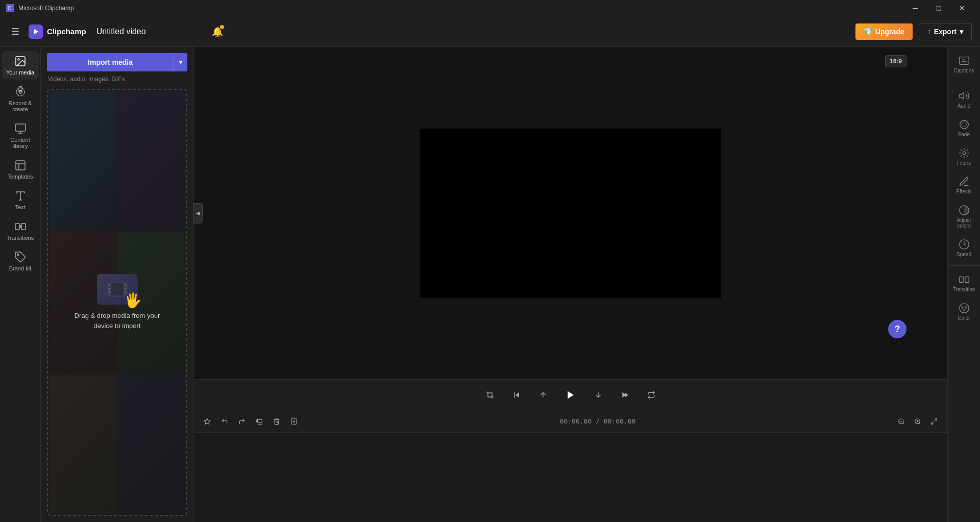  Describe the element at coordinates (651, 395) in the screenshot. I see `loop-button` at that location.